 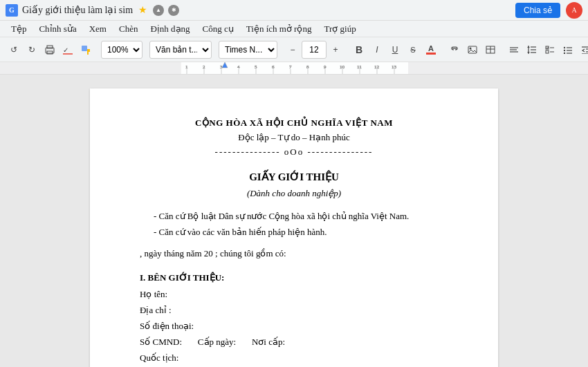 I want to click on doc-subtitle: (Dành cho doanh nghiệp), so click(x=294, y=194).